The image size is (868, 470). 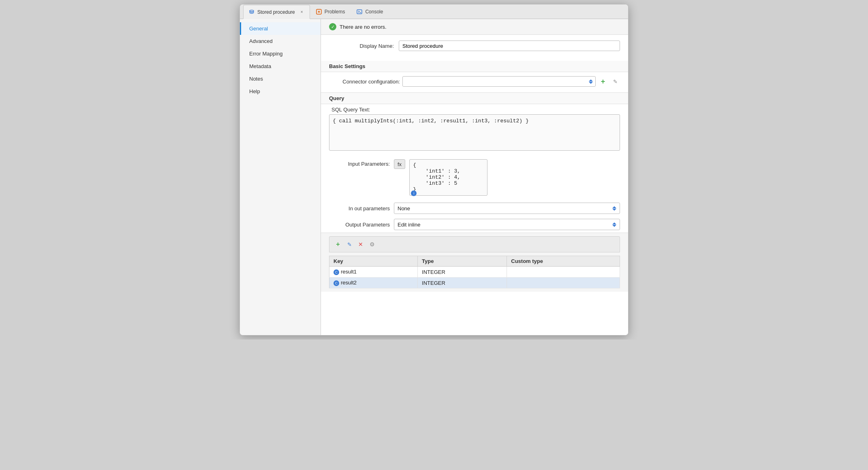 What do you see at coordinates (338, 244) in the screenshot?
I see `add-row-icon: +` at bounding box center [338, 244].